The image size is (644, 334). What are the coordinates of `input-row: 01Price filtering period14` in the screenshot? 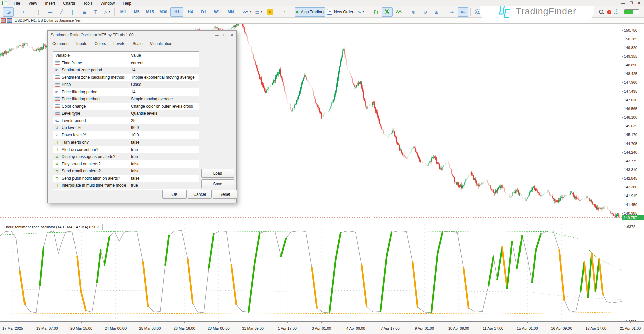 It's located at (126, 92).